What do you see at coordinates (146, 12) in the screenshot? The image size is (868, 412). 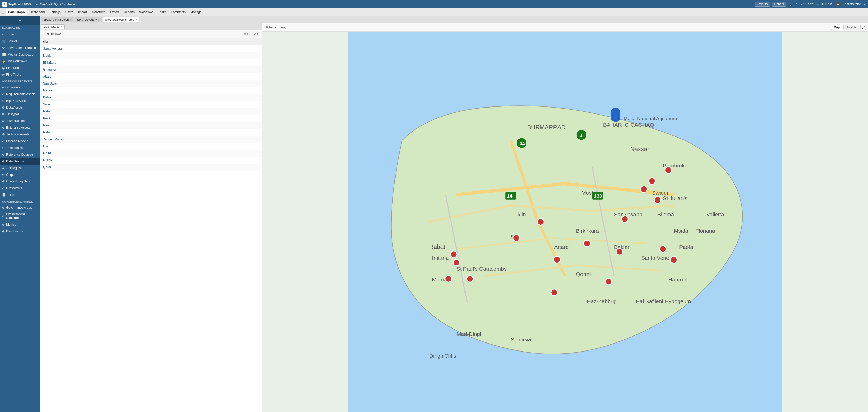 I see `menu-item-workflows: Workflows` at bounding box center [146, 12].